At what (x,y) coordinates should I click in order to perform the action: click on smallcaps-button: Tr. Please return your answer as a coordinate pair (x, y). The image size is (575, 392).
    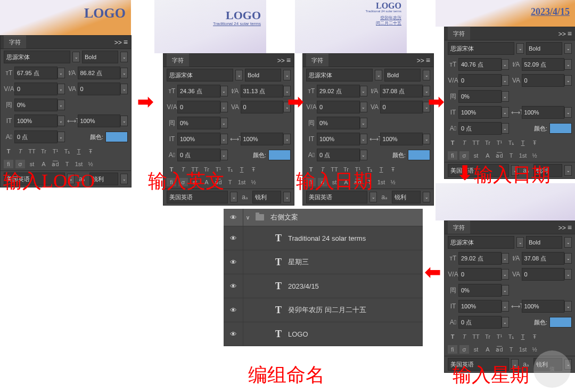
    Looking at the image, I should click on (488, 337).